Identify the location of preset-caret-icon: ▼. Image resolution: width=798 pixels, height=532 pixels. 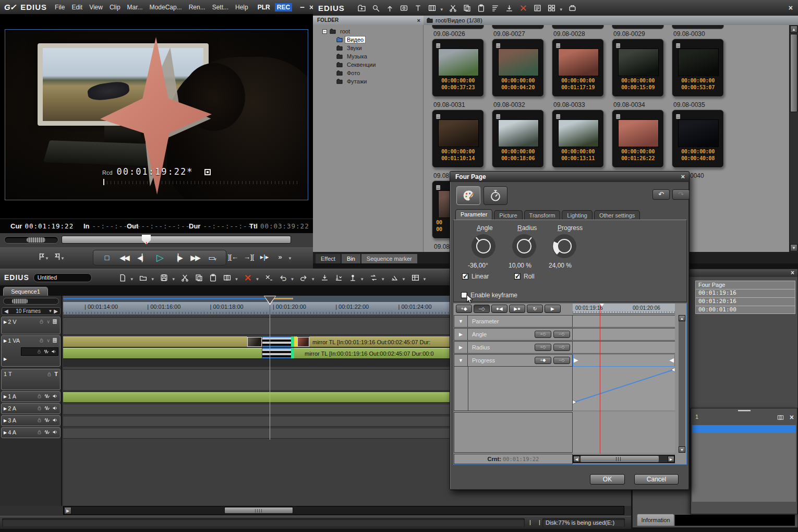
(50, 311).